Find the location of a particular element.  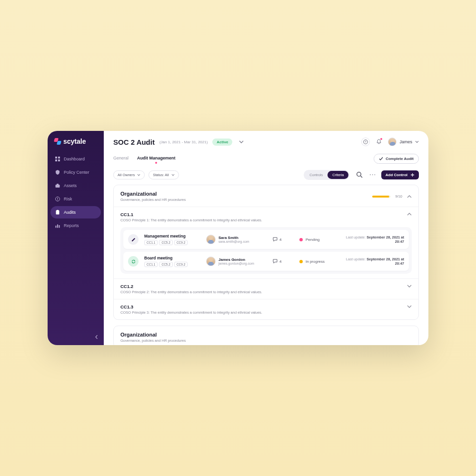

tabs: General Audit Management is located at coordinates (145, 159).